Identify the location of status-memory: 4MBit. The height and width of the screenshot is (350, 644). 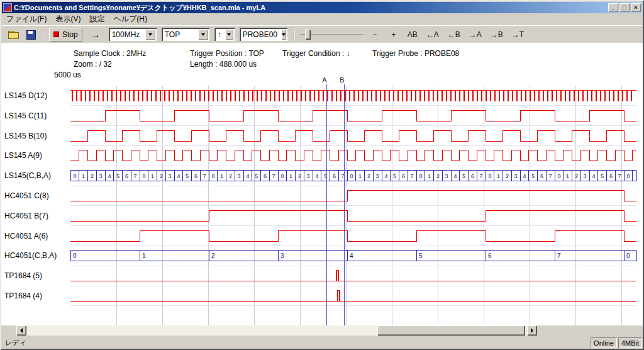
(630, 342).